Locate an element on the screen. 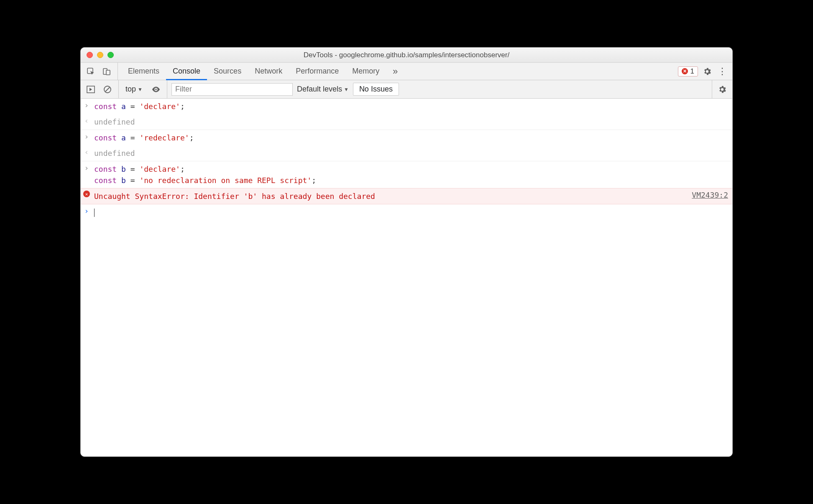 This screenshot has height=504, width=813. settings-icon is located at coordinates (707, 71).